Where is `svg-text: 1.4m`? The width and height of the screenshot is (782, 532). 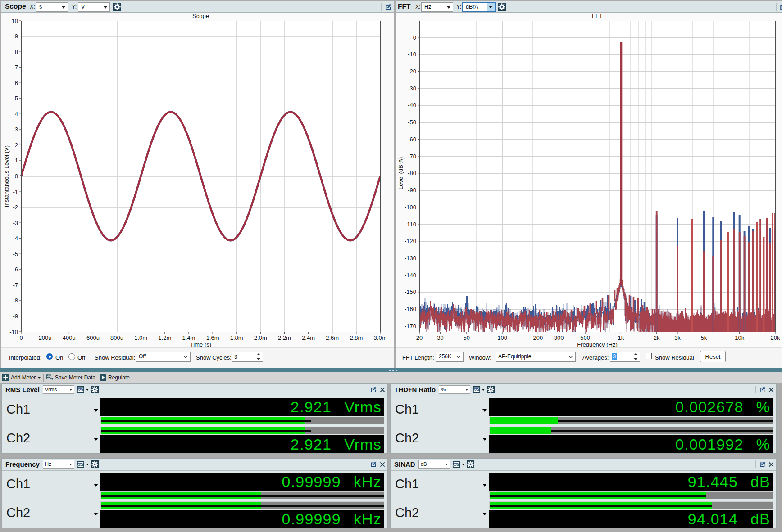 svg-text: 1.4m is located at coordinates (188, 338).